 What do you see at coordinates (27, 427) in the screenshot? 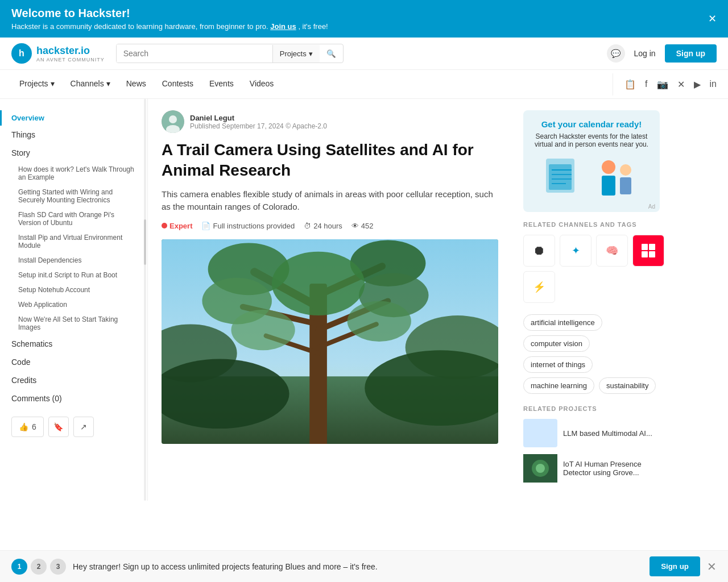
I see `like-button: 👍 6` at bounding box center [27, 427].